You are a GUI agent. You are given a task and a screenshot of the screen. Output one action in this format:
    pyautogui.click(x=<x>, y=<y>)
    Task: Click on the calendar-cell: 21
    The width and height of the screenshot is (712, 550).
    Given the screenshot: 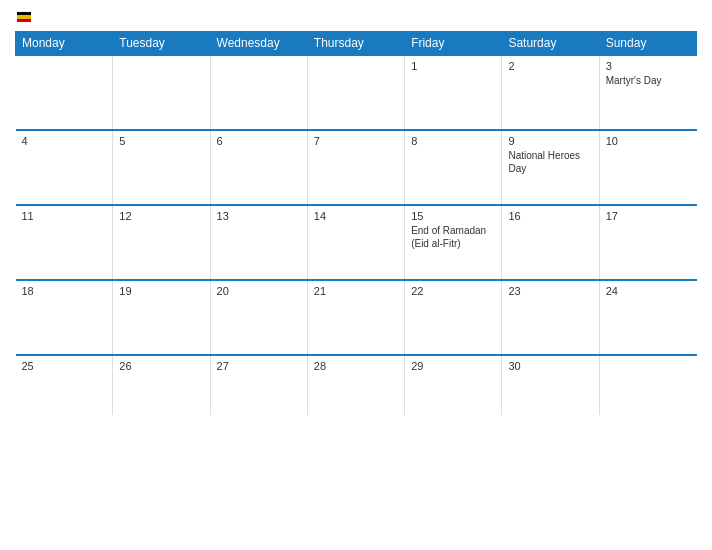 What is the action you would take?
    pyautogui.click(x=356, y=318)
    